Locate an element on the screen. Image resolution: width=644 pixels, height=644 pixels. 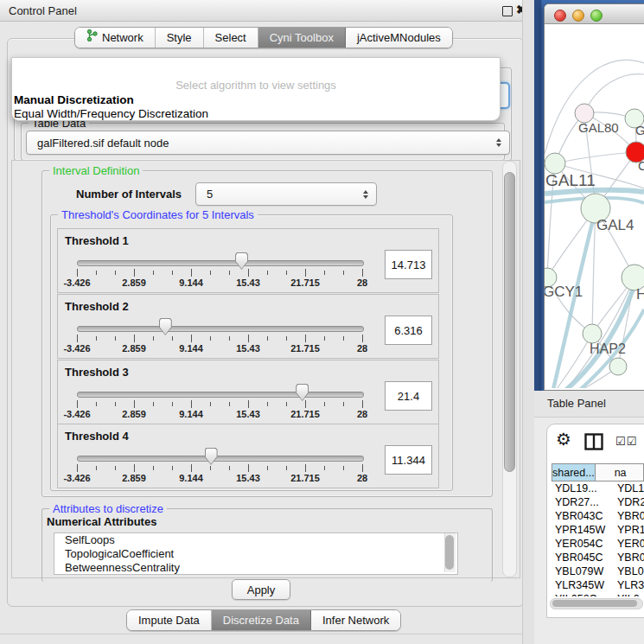
mode-tab-infer-network: Infer Network is located at coordinates (356, 621).